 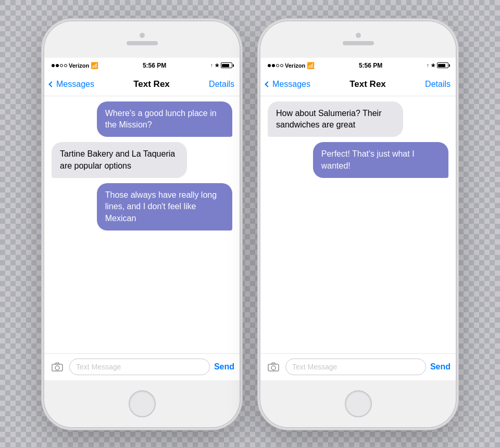 I want to click on nav-bar-right: Messages Text Rex Details, so click(x=358, y=85).